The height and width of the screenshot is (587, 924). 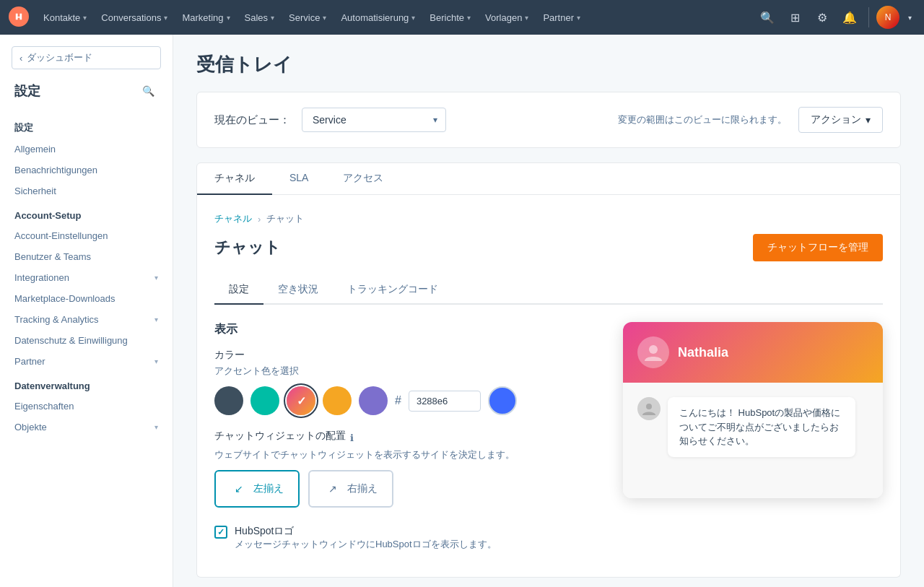 What do you see at coordinates (87, 191) in the screenshot?
I see `sidebar-item-sicherheit: Sicherheit` at bounding box center [87, 191].